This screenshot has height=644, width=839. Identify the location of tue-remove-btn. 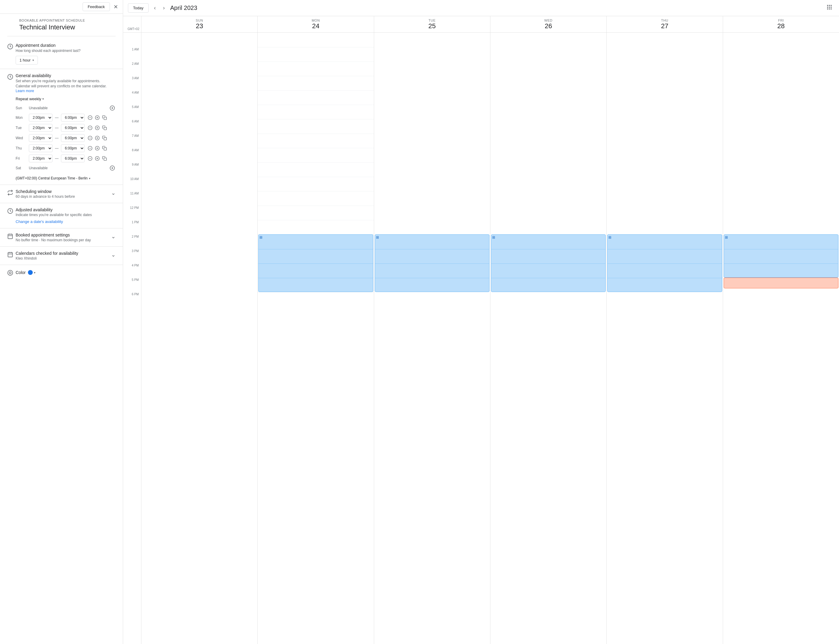
(90, 128).